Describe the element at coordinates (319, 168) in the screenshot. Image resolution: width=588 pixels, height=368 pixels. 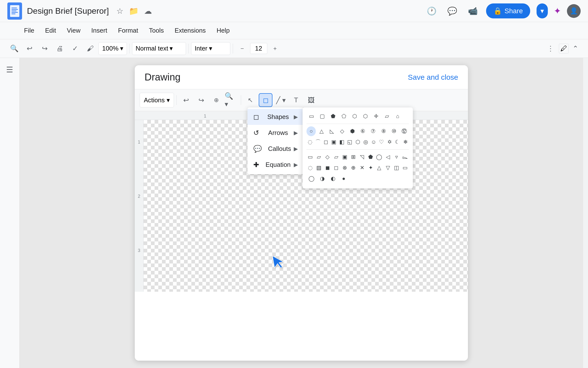
I see `shape-r5-2: ▧` at that location.